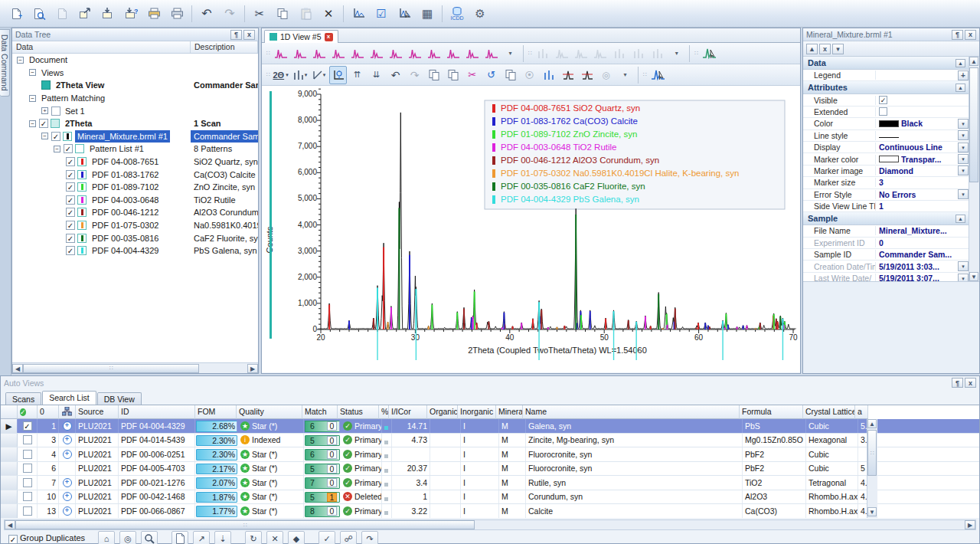  What do you see at coordinates (177, 14) in the screenshot?
I see `print-button` at bounding box center [177, 14].